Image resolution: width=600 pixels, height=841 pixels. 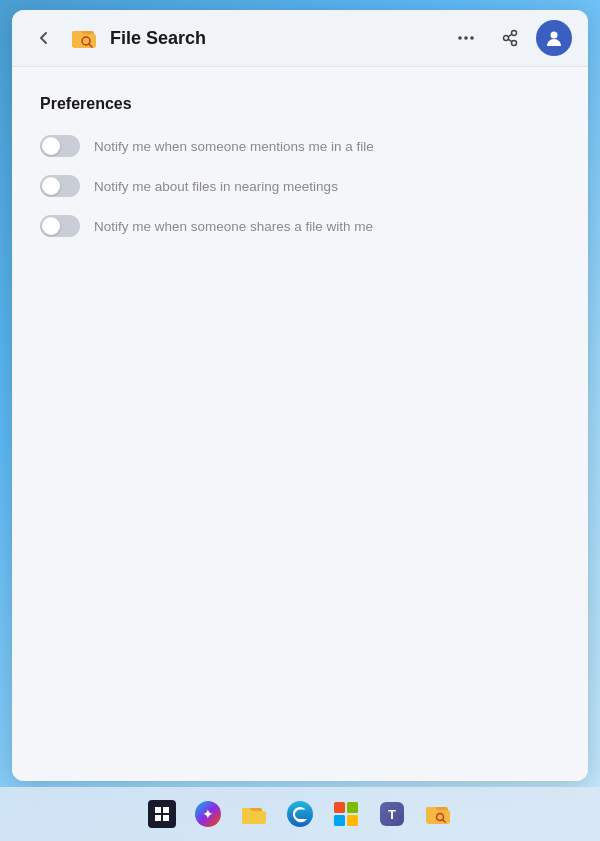 I want to click on pref-label-mention: Notify me when someone mentions me in a …, so click(x=234, y=146).